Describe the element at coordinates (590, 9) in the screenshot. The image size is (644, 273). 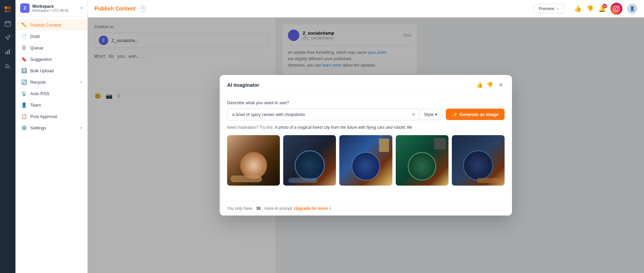
I see `thumbs-down-icon: 👎` at that location.